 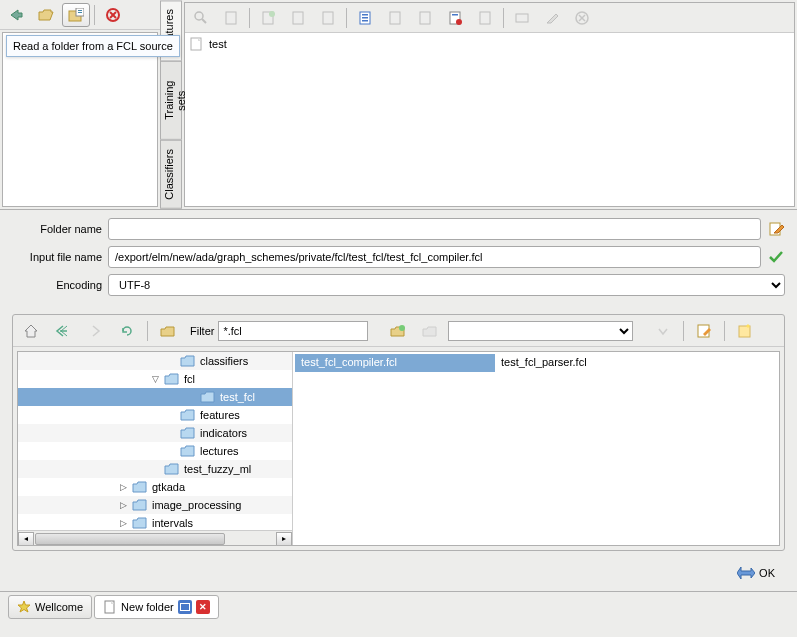 I want to click on tooltip: Read a folder from a FCL source, so click(x=93, y=46).